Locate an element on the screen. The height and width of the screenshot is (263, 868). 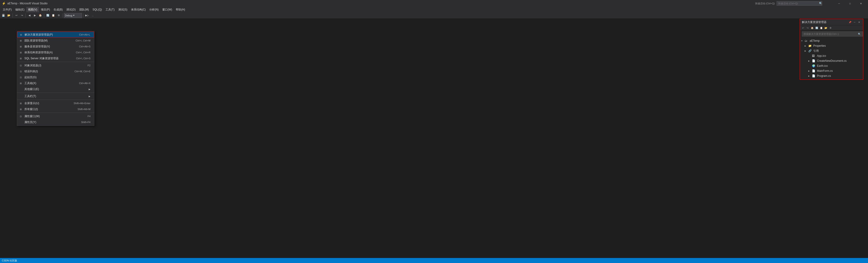
menu-item-toolbars: 工具栏(T) ▶ is located at coordinates (56, 96).